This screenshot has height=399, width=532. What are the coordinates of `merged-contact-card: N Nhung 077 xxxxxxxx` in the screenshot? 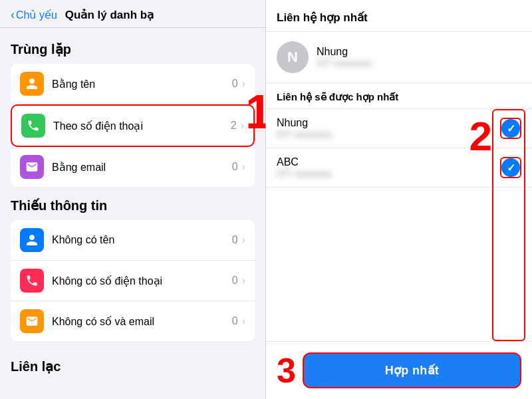 It's located at (399, 57).